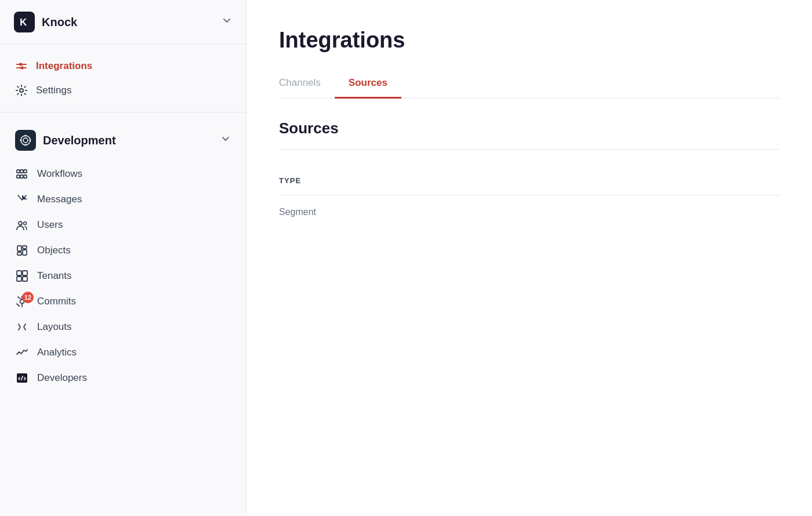 This screenshot has width=812, height=516. I want to click on section-title: Development, so click(128, 140).